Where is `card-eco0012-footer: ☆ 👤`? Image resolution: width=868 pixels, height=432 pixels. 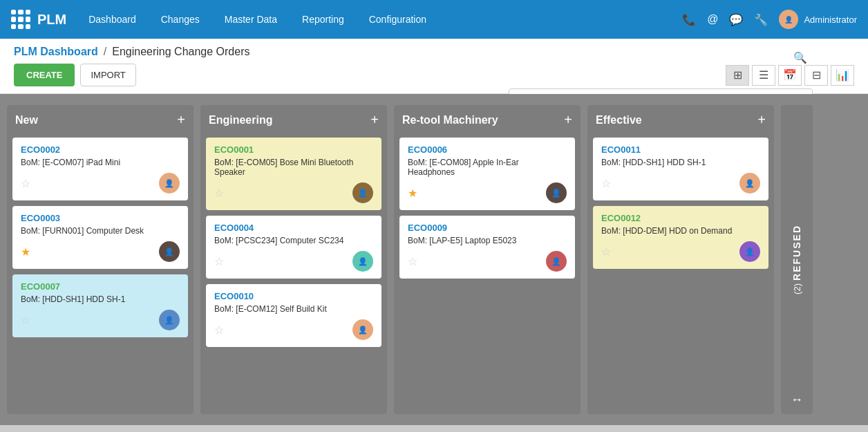
card-eco0012-footer: ☆ 👤 is located at coordinates (681, 252).